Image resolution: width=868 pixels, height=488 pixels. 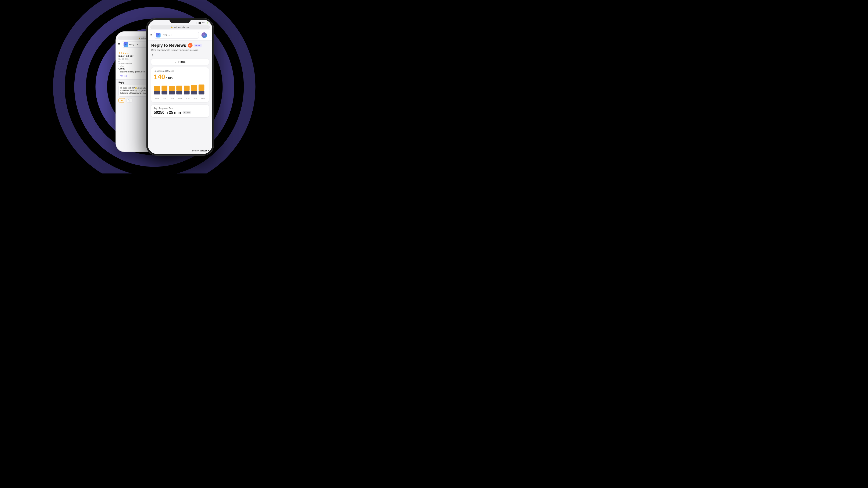 I want to click on front-page-content: Reply to Reviews AI BETA Read and answer…, so click(x=180, y=94).